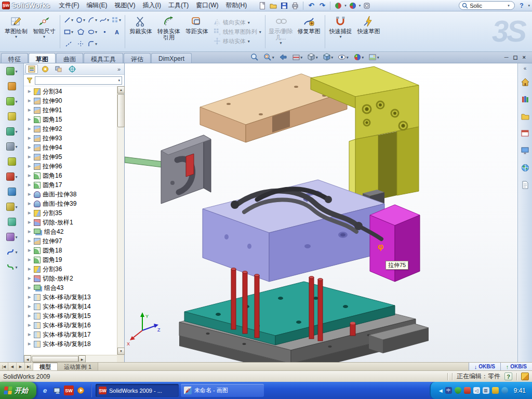  I want to click on tab-scroll-last-icon: ▶|, so click(29, 367).